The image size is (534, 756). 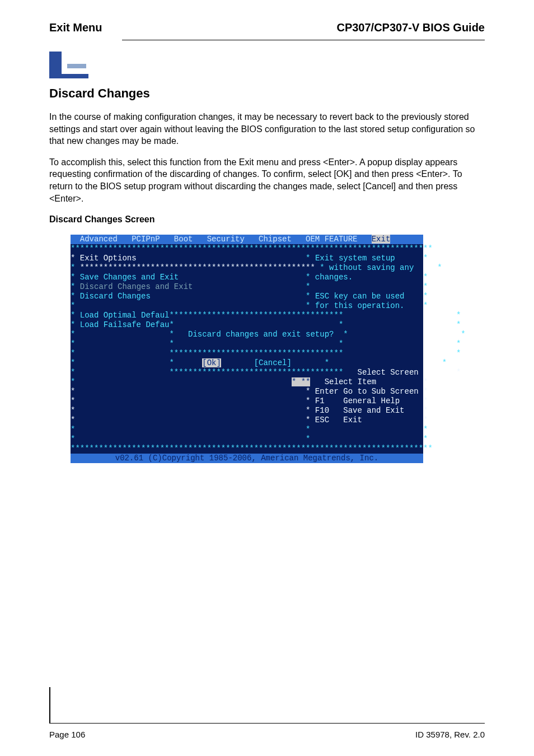 What do you see at coordinates (247, 458) in the screenshot?
I see `bios-footer: v02.61 (C)Copyright 1985-2006, American …` at bounding box center [247, 458].